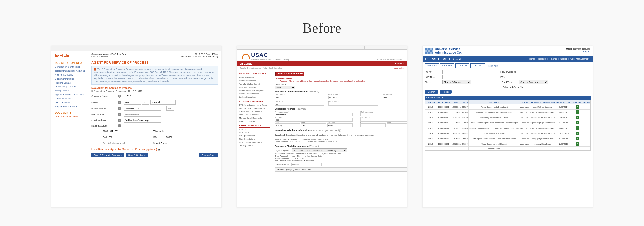  Describe the element at coordinates (72, 99) in the screenshot. I see `side-link: Company Officers` at that location.